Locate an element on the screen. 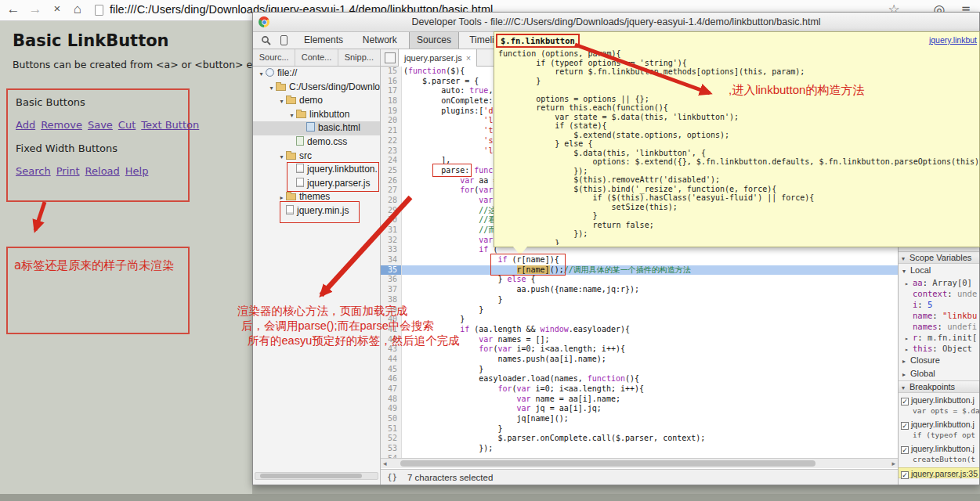 The image size is (980, 501). gutter-line-number: 29 is located at coordinates (392, 211).